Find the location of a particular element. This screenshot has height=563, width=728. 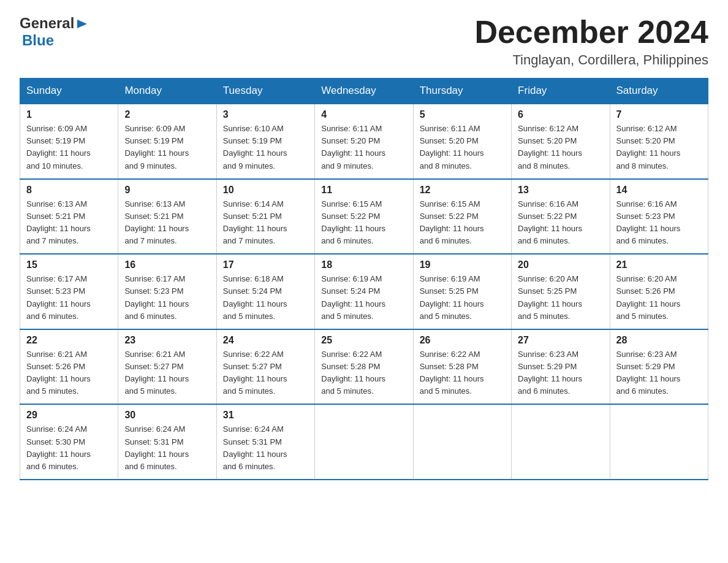

day-number: 6 is located at coordinates (560, 115).